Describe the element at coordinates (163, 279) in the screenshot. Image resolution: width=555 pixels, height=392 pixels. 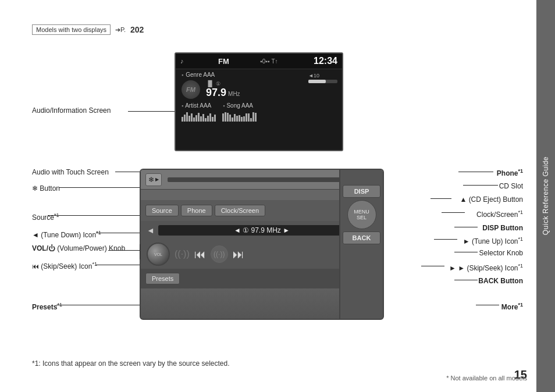
I see `presets-button: Presets` at that location.